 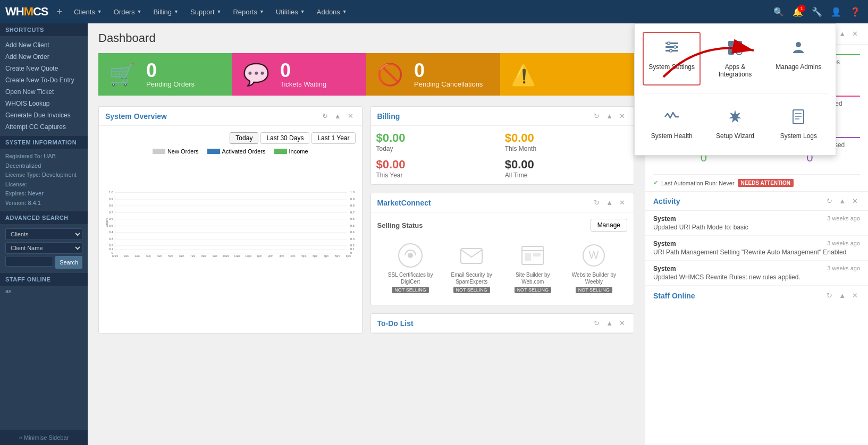 What do you see at coordinates (44, 86) in the screenshot?
I see `shortcuts-section: Add New Client Add New Order Create New …` at bounding box center [44, 86].